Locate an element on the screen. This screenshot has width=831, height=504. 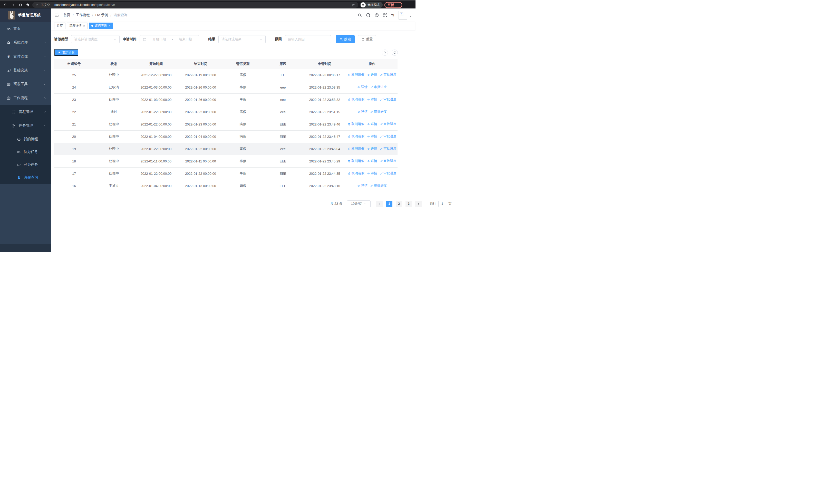
cell-status: 处理中 is located at coordinates (114, 149).